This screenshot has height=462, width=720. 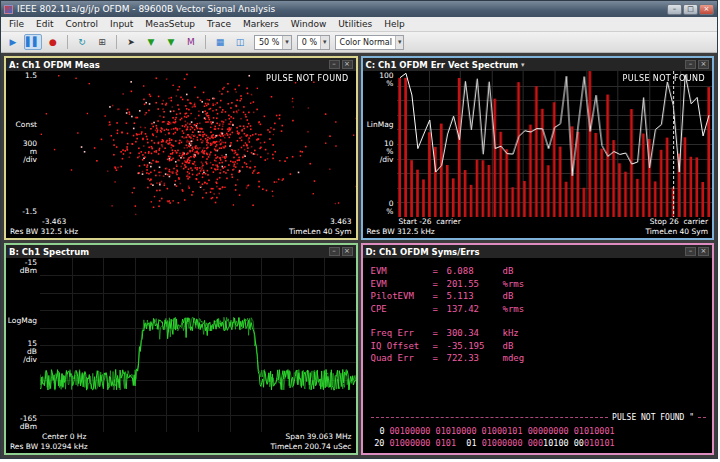 I want to click on panel-d-minimize-button: –, so click(x=690, y=252).